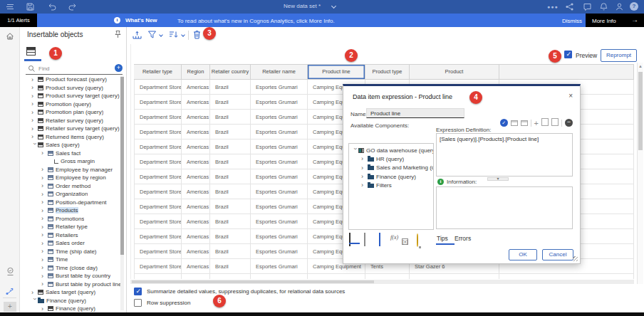  I want to click on tree-item: Retailer type, so click(70, 227).